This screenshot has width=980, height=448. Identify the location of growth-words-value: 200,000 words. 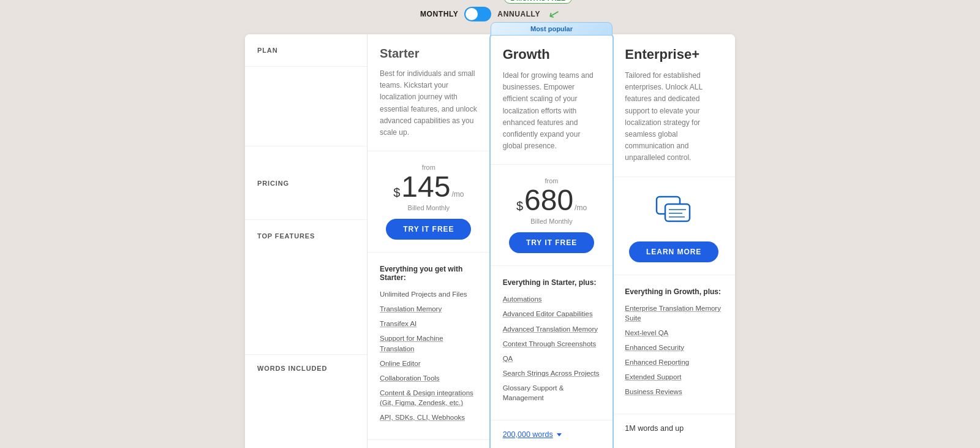
(528, 435).